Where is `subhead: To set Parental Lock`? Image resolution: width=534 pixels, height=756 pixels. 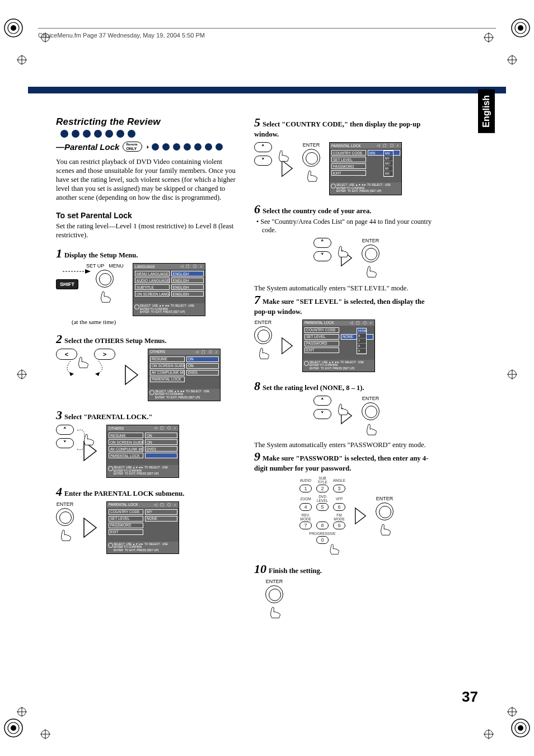
subhead: To set Parental Lock is located at coordinates (148, 215).